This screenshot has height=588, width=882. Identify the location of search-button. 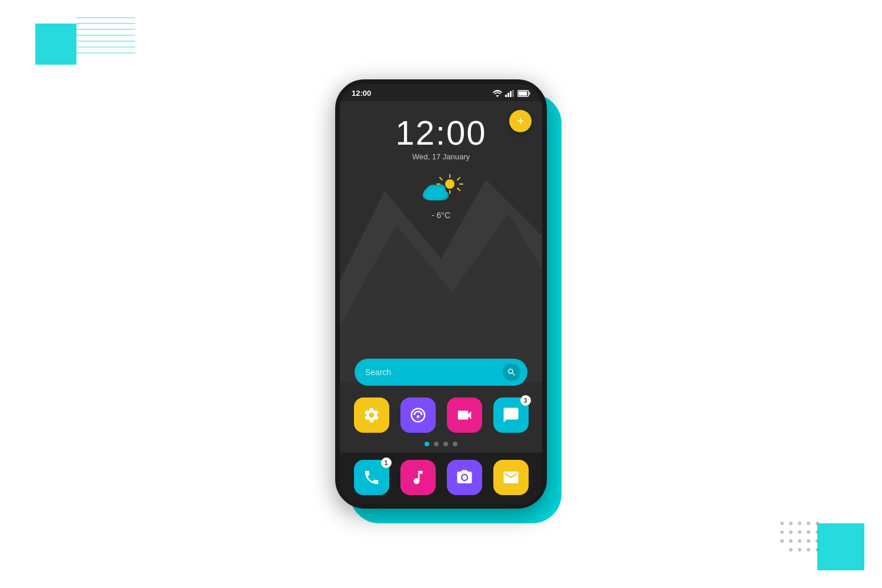
(512, 372).